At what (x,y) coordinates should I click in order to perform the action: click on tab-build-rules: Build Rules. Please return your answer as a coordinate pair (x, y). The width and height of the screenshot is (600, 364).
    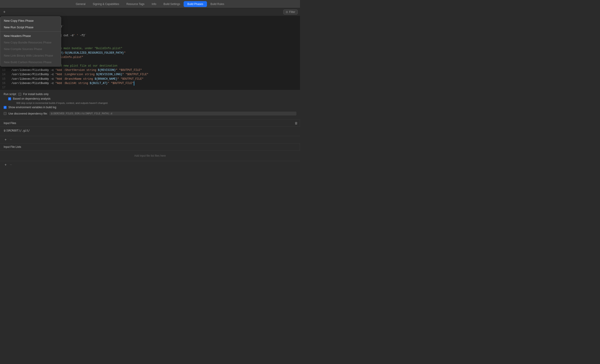
    Looking at the image, I should click on (217, 4).